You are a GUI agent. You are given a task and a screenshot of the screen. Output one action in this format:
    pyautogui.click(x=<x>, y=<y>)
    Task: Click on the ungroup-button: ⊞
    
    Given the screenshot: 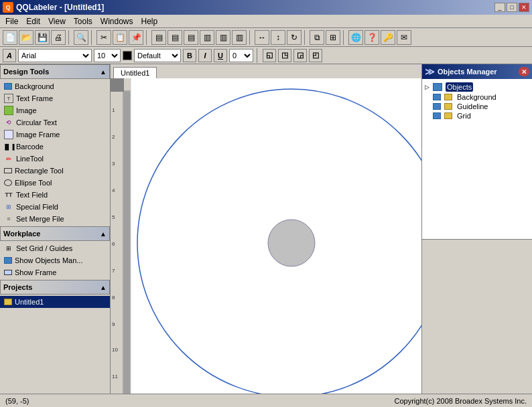 What is the action you would take?
    pyautogui.click(x=333, y=37)
    